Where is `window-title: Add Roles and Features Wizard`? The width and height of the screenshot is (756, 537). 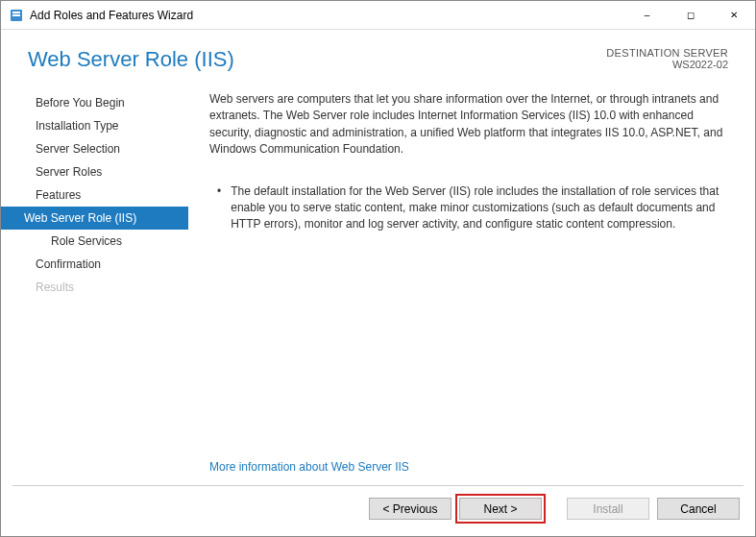
window-title: Add Roles and Features Wizard is located at coordinates (111, 15).